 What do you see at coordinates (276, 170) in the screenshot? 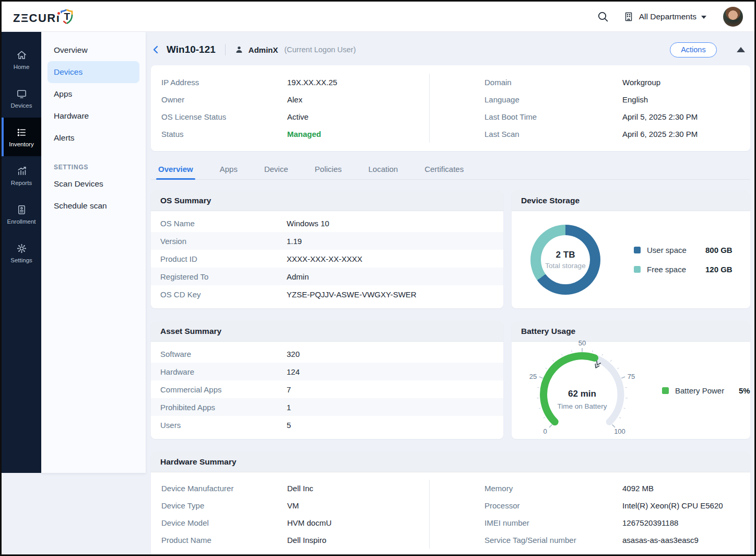
I see `tab-device: Device` at bounding box center [276, 170].